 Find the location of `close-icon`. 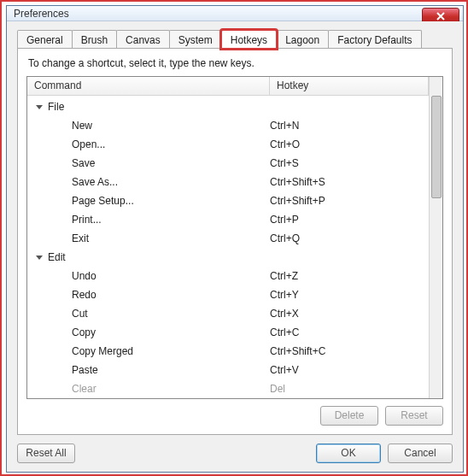

close-icon is located at coordinates (441, 16).